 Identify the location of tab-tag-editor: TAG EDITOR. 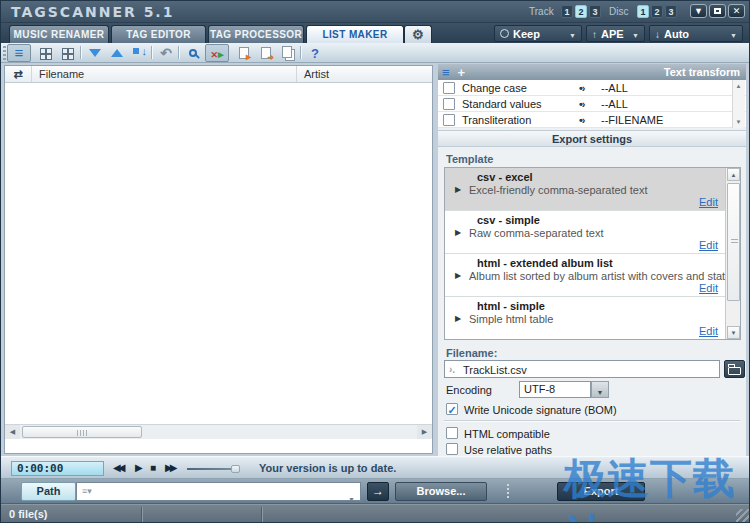
(158, 34).